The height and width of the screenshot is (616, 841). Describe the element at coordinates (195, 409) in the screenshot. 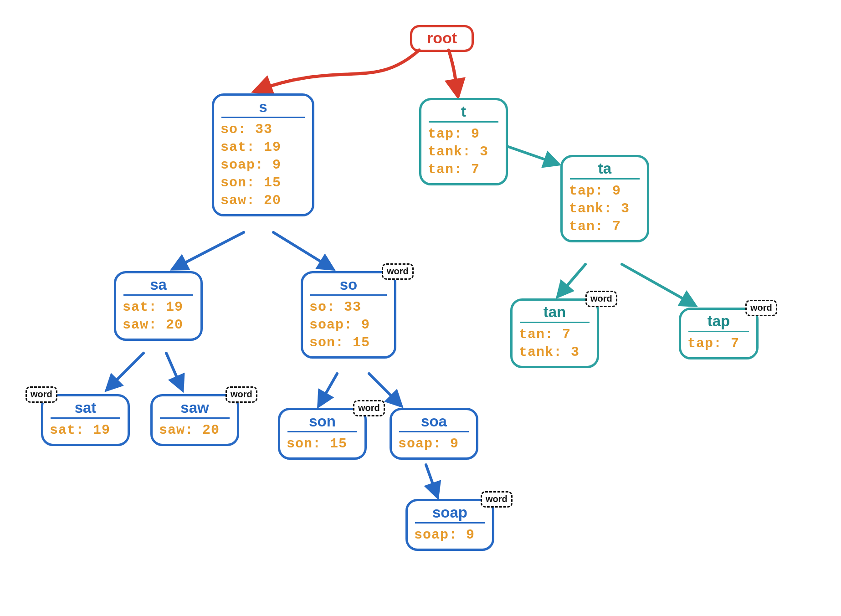

I see `node-saw-title: saw` at that location.